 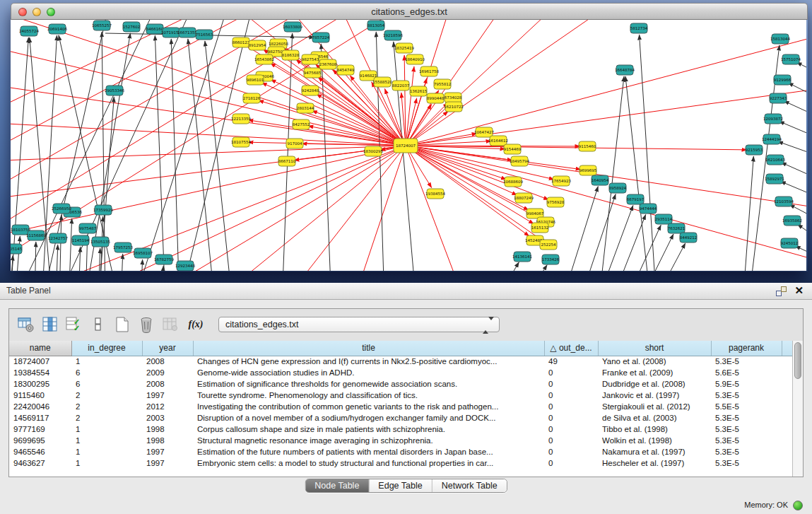 I want to click on network-node: 24055724, so click(x=29, y=31).